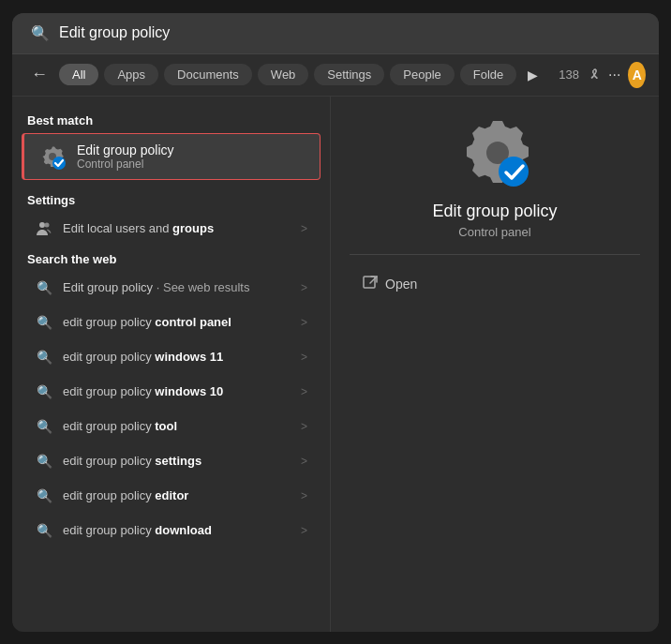  I want to click on web-item-text-4: edit group policy tool, so click(177, 426).